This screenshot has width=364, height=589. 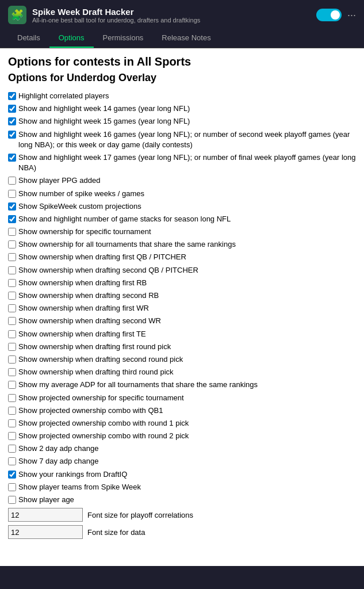 I want to click on enable-toggle, so click(x=329, y=15).